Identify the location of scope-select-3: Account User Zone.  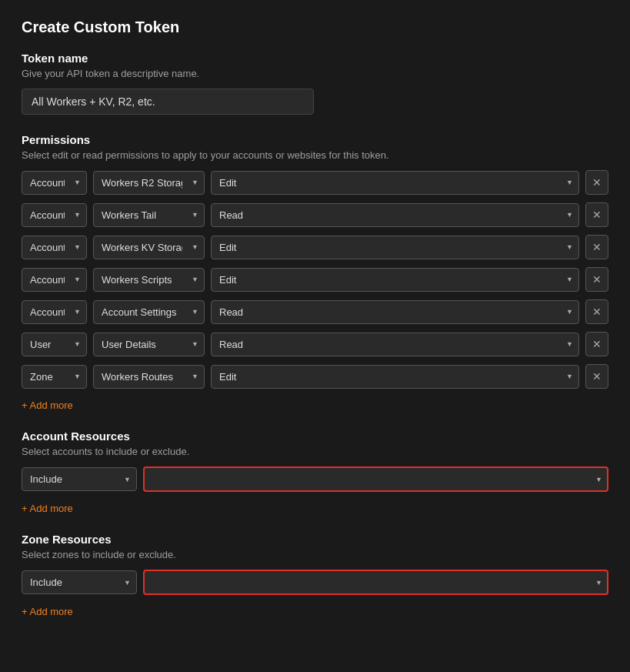
(54, 248).